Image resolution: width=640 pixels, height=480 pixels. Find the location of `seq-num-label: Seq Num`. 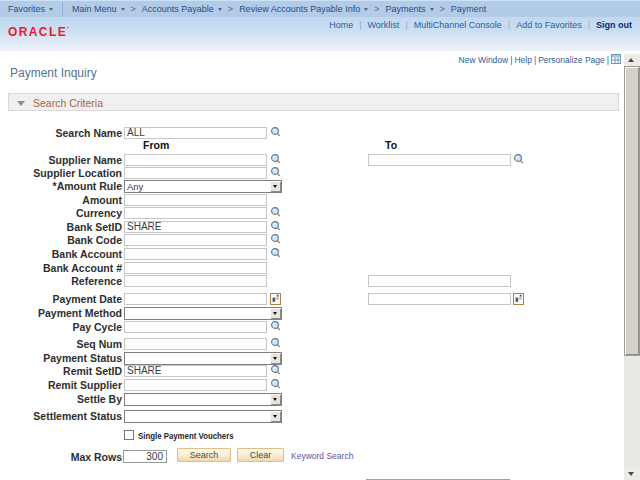

seq-num-label: Seq Num is located at coordinates (61, 344).